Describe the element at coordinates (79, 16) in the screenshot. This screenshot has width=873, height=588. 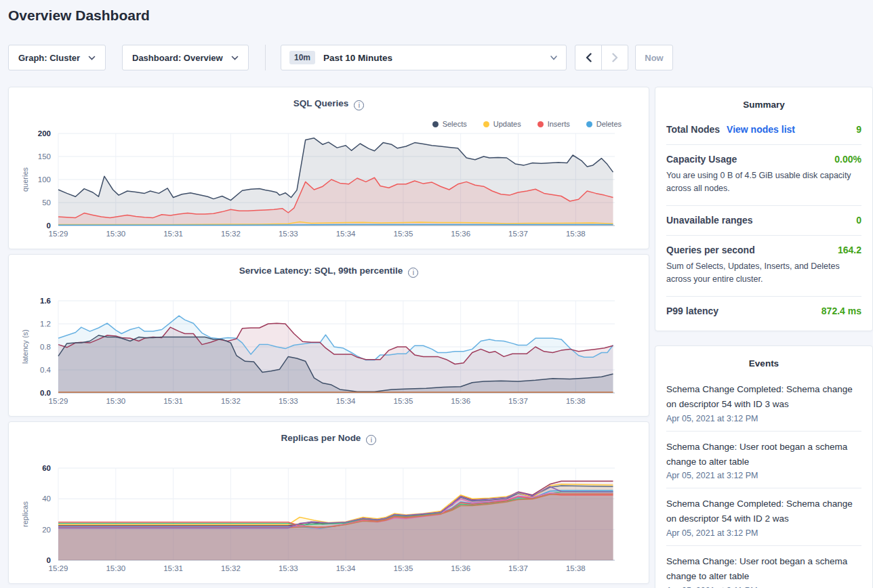
I see `page-title: Overview Dashboard` at that location.